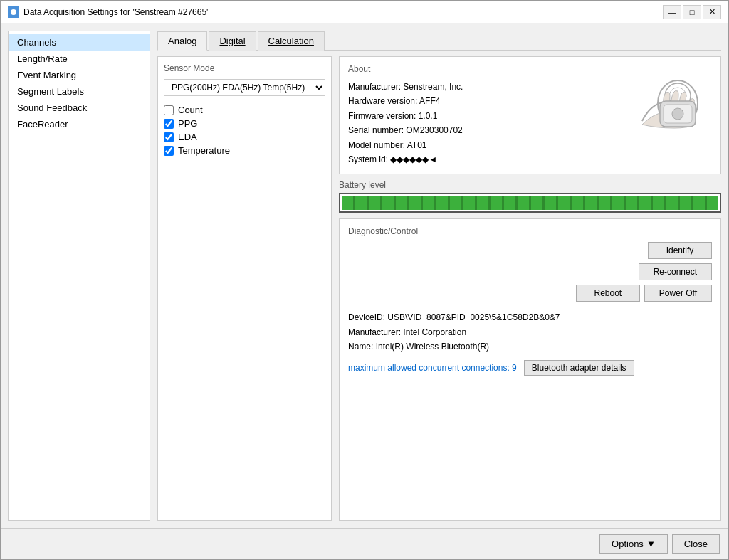 This screenshot has height=560, width=729. Describe the element at coordinates (364, 12) in the screenshot. I see `titlebar: Data Acquisition Settings for 'Senstream…` at that location.